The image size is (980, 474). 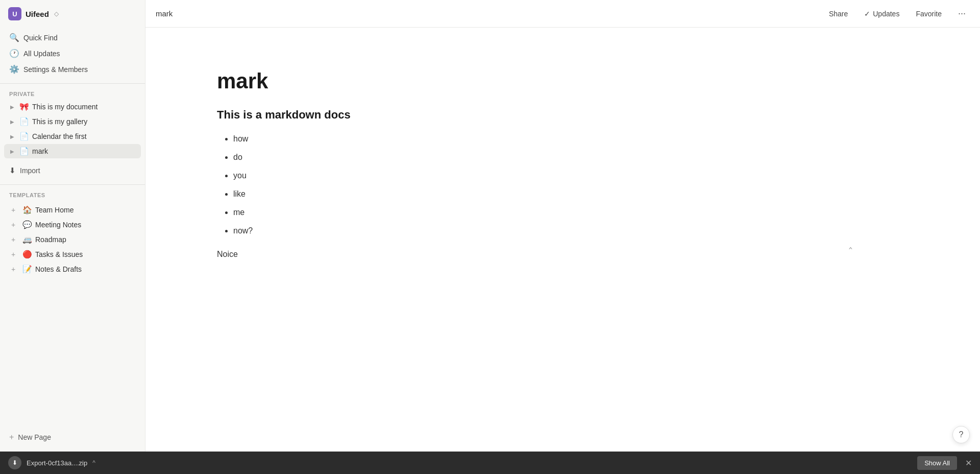 I want to click on sidebar-item-label-team-home: Team Home, so click(x=86, y=210).